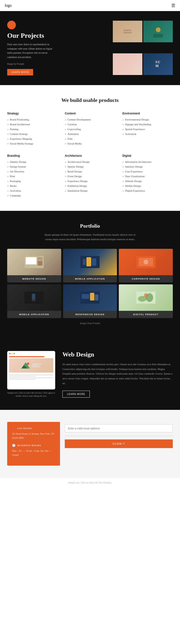 The height and width of the screenshot is (644, 180). What do you see at coordinates (58, 36) in the screenshot?
I see `hero-title: Our Projects` at bounding box center [58, 36].